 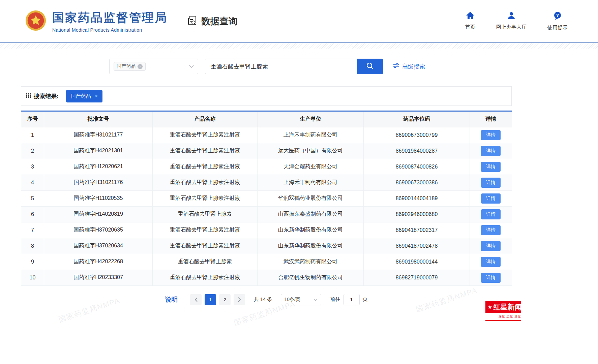 I want to click on nav-service-hall: 网上办事大厅, so click(x=511, y=21).